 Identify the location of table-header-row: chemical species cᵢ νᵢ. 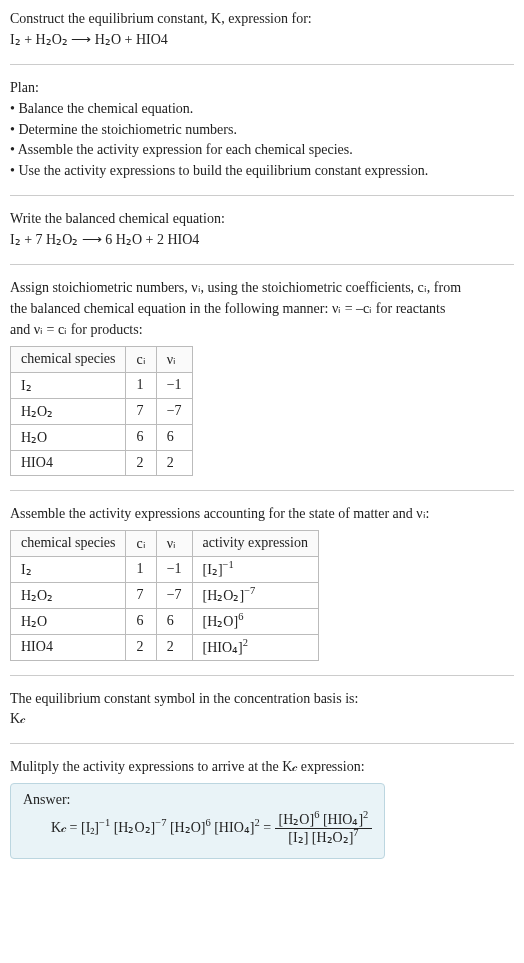
(102, 359).